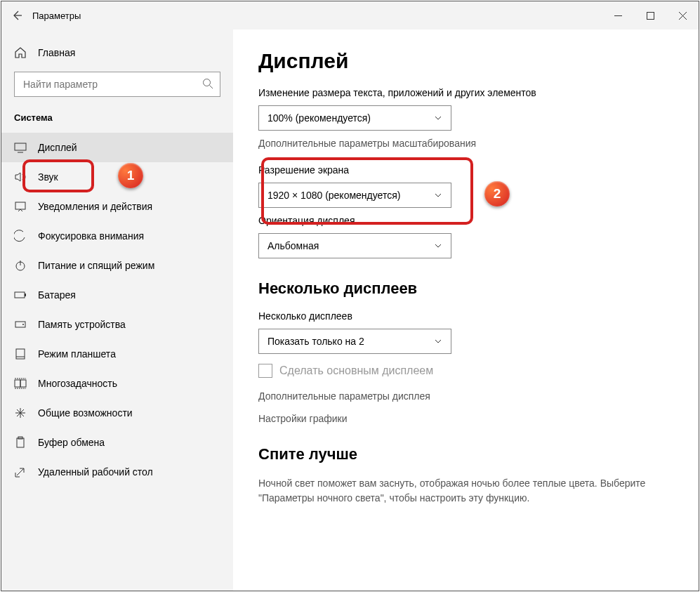  Describe the element at coordinates (466, 454) in the screenshot. I see `sleep-title: Спите лучше` at that location.